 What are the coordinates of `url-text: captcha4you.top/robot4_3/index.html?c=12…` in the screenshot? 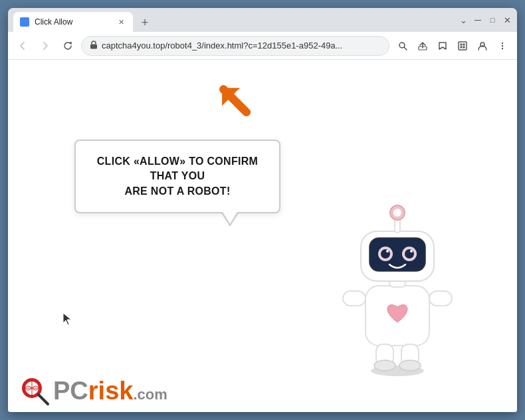 It's located at (241, 45).